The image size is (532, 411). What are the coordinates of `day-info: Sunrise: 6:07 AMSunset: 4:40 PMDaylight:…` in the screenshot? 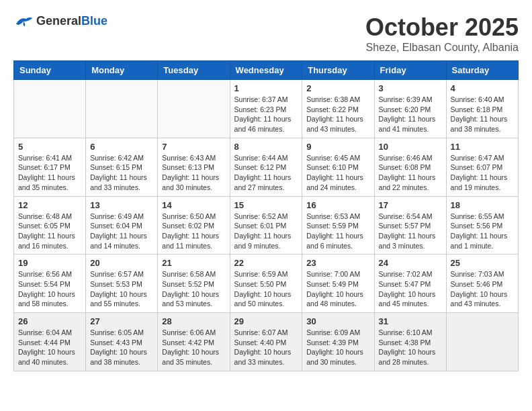 It's located at (266, 348).